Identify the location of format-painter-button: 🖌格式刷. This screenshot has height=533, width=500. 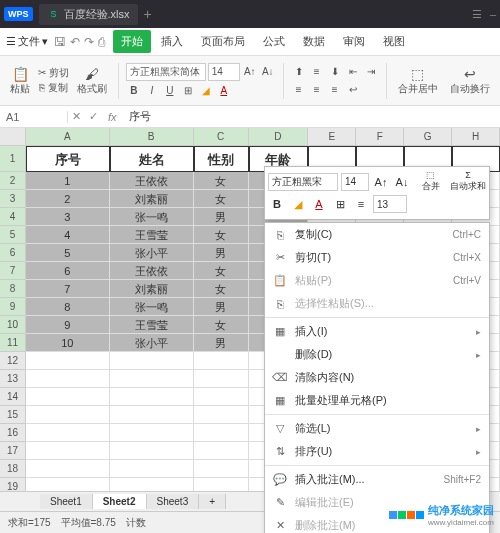
(92, 81).